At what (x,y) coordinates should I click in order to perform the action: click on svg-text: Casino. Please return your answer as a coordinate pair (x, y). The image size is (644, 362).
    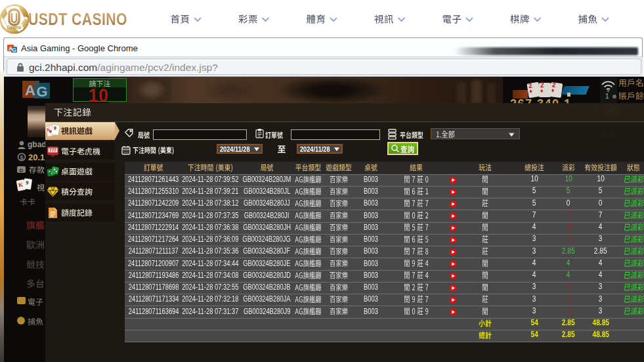
    Looking at the image, I should click on (14, 28).